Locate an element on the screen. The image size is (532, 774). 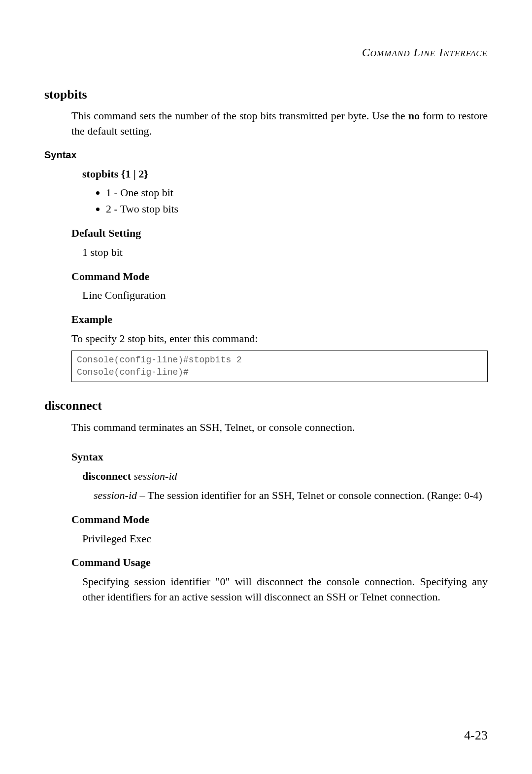
syntax-cmd-bold: stopbits is located at coordinates (100, 174).